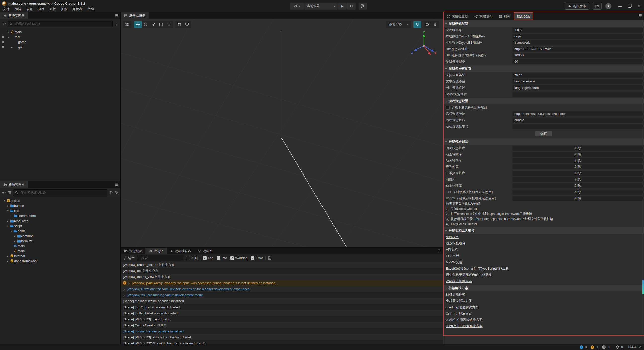 This screenshot has height=350, width=644. What do you see at coordinates (60, 201) in the screenshot?
I see `tree-item: ▾assets` at bounding box center [60, 201].